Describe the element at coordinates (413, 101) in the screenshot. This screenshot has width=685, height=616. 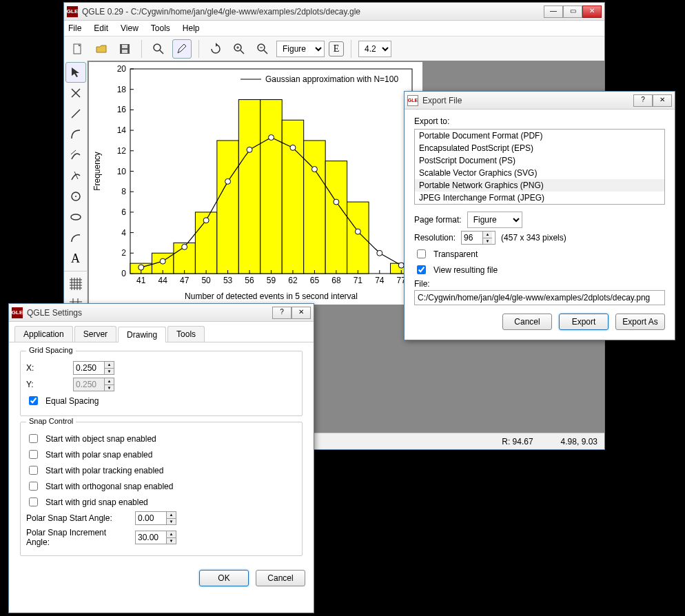
I see `app-icon: GLE` at that location.